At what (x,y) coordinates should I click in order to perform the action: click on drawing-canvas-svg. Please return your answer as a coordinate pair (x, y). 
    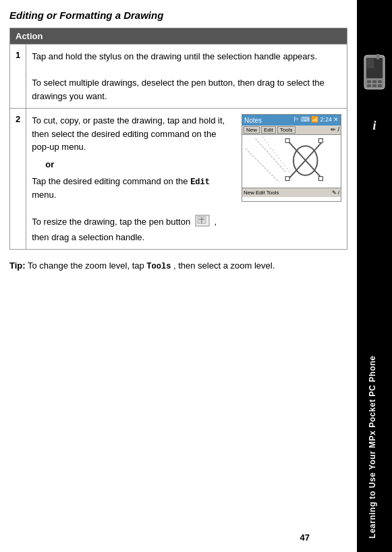
    Looking at the image, I should click on (291, 161).